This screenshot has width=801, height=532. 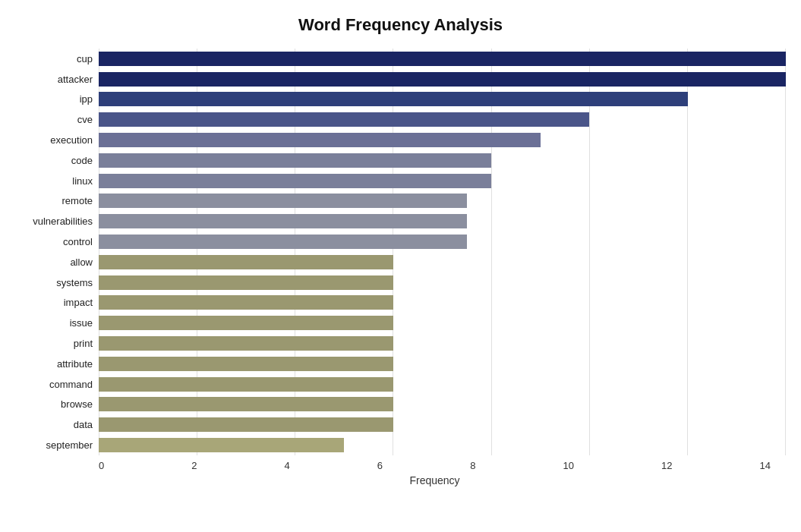 I want to click on y-label: cup, so click(x=54, y=59).